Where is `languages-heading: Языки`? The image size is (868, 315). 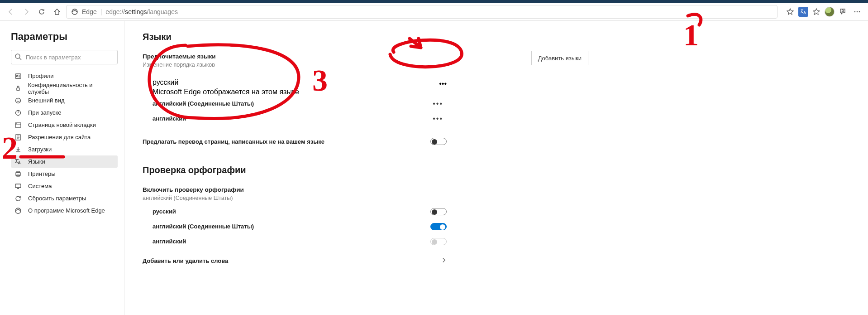
languages-heading: Языки is located at coordinates (496, 37).